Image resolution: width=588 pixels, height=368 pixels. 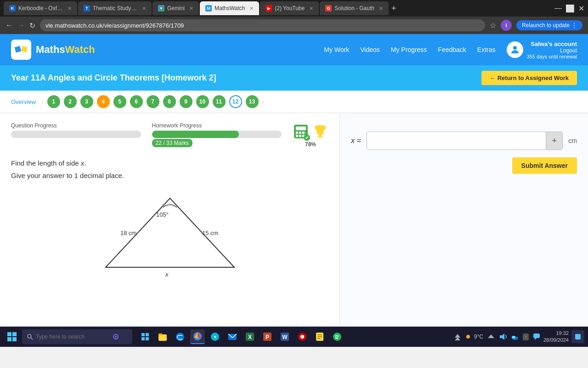 What do you see at coordinates (556, 337) in the screenshot?
I see `clock-display: 19:32 28/09/2024` at bounding box center [556, 337].